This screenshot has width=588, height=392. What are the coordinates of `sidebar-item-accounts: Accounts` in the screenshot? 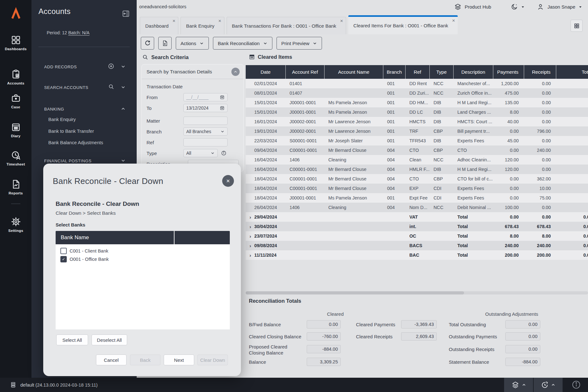 It's located at (16, 77).